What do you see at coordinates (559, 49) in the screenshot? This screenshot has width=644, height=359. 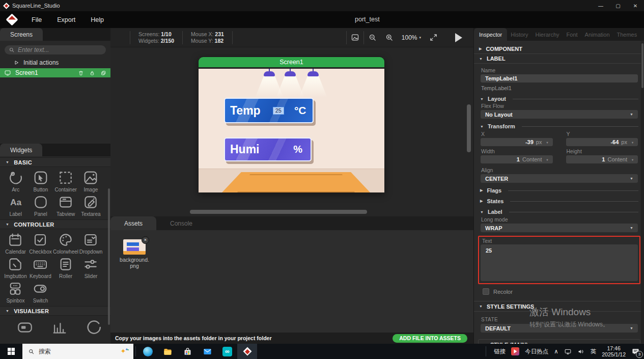 I see `component-section-header: ▶ COMPONENT` at bounding box center [559, 49].